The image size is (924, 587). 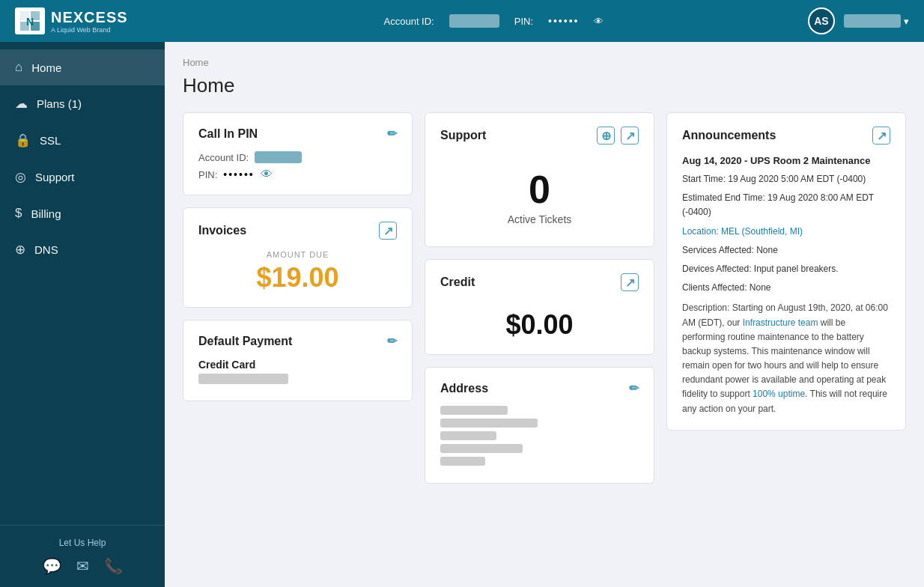 What do you see at coordinates (30, 22) in the screenshot?
I see `svg-text: N` at bounding box center [30, 22].